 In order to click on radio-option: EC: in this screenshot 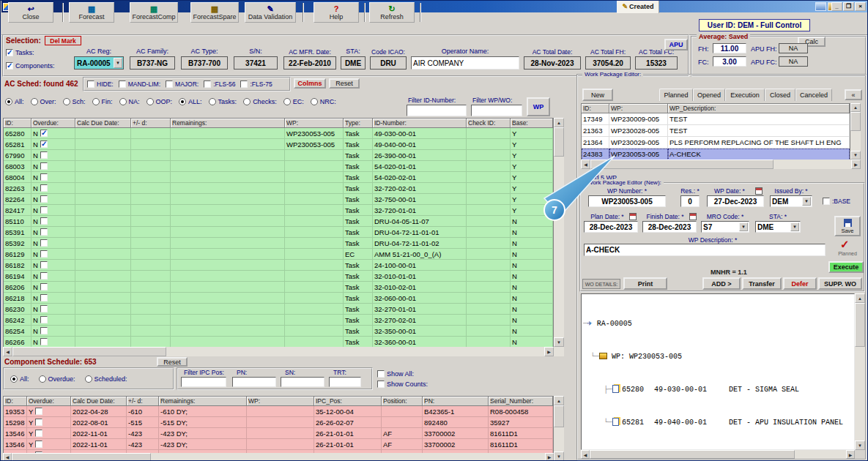, I will do `click(294, 102)`.